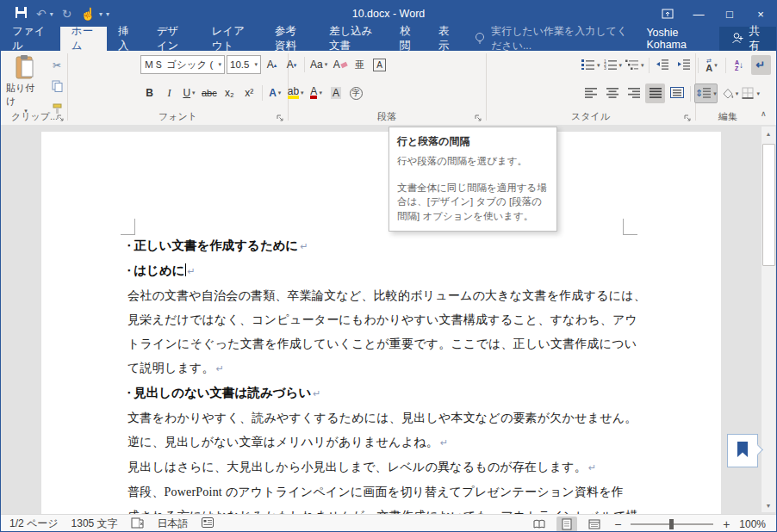 The height and width of the screenshot is (532, 777). I want to click on vertical-scrollbar: ▲ ▼, so click(768, 319).